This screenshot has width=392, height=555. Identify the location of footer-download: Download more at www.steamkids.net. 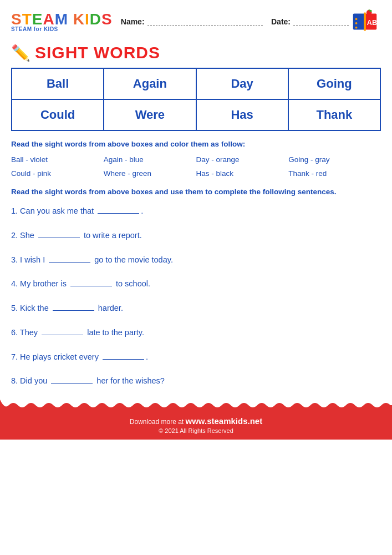
(196, 421).